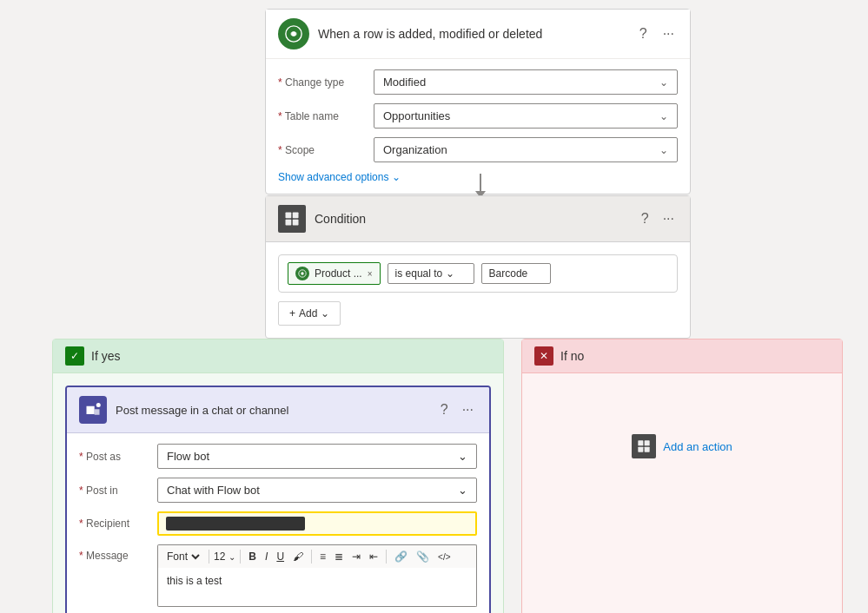  I want to click on add-action-button: Add an action, so click(682, 446).